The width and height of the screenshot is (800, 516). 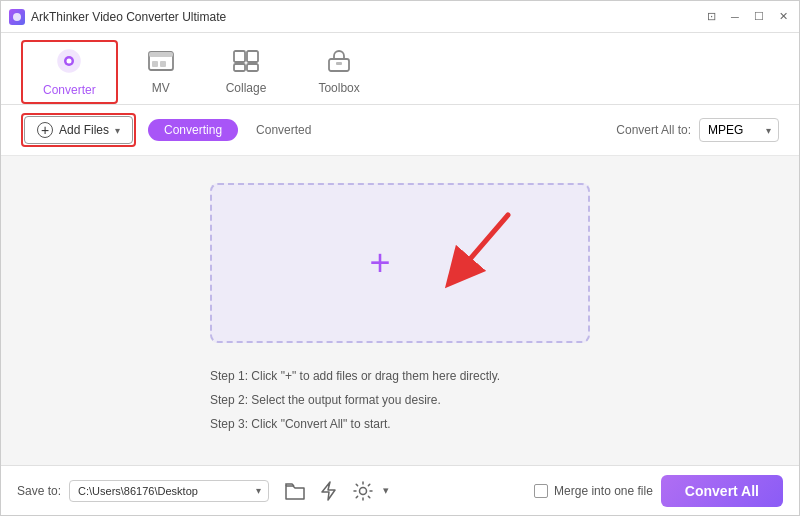 I want to click on merge-checkbox-wrapper: Merge into one file, so click(x=594, y=491).